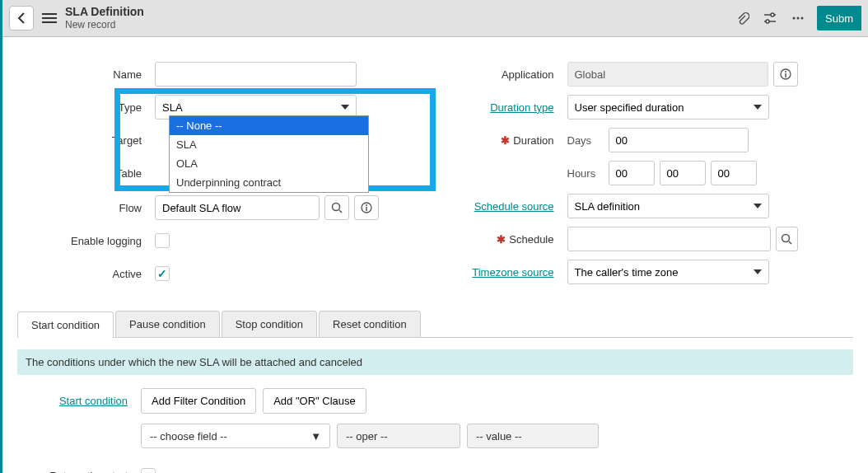  I want to click on add-filter-button: Add Filter Condition, so click(198, 400).